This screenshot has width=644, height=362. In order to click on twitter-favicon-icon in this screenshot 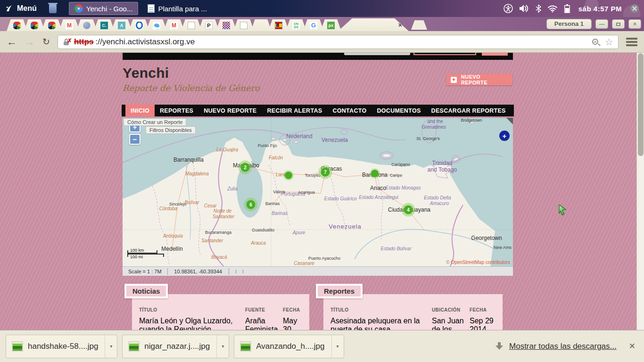, I will do `click(157, 25)`.